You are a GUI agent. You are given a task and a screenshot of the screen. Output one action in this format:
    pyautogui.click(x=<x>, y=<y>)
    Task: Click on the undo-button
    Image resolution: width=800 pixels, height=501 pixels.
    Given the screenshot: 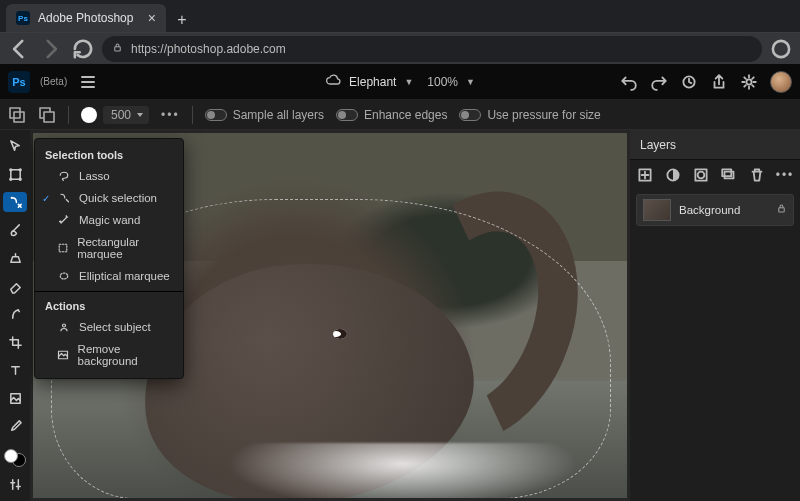 What is the action you would take?
    pyautogui.click(x=629, y=82)
    